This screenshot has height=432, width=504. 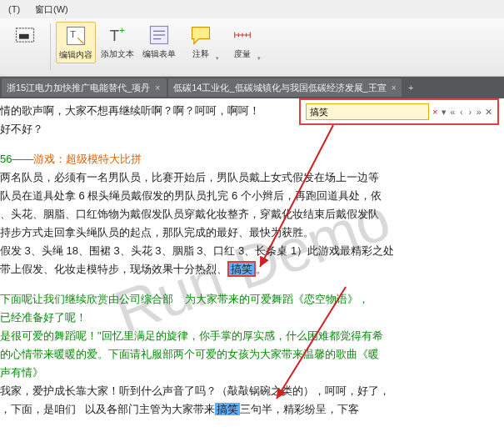 What do you see at coordinates (252, 233) in the screenshot?
I see `text-line: 持步方式走回拿头绳队员的起点，那队完成的最好、最快为获胜。` at bounding box center [252, 233].